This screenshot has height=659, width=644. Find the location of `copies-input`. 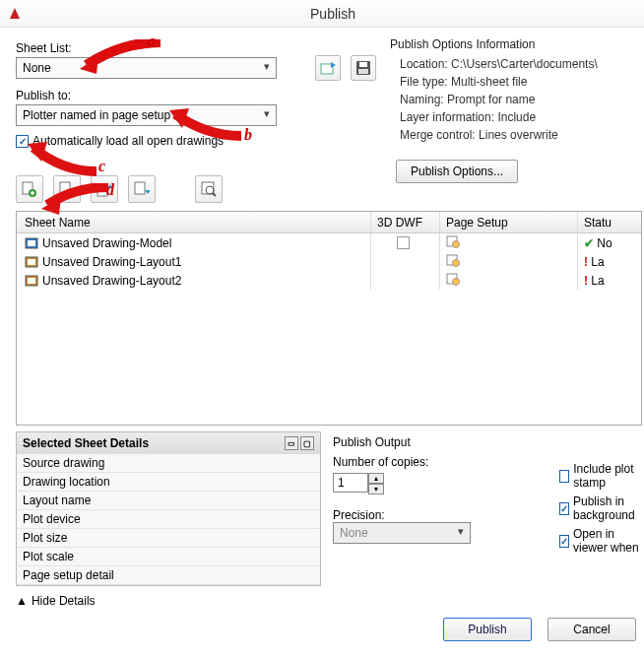

copies-input is located at coordinates (351, 483).